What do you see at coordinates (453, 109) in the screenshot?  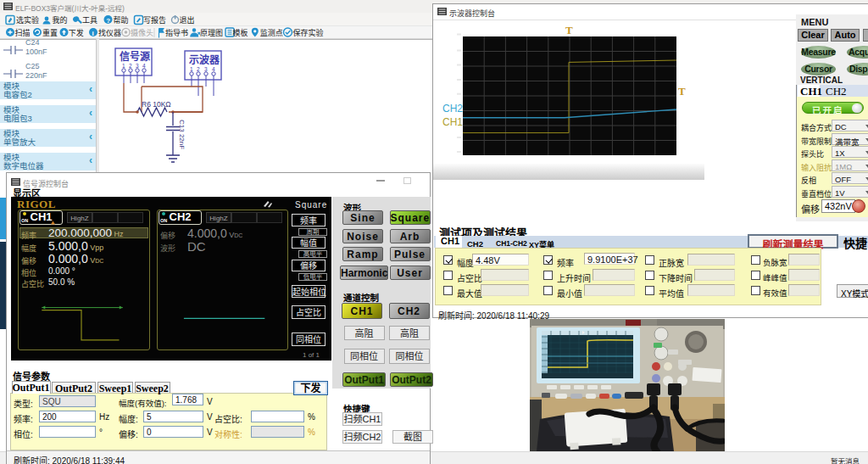 I see `svg-text: CH2` at bounding box center [453, 109].